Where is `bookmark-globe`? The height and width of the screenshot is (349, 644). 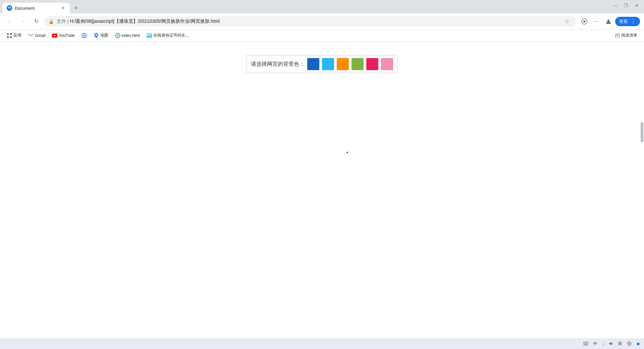
bookmark-globe is located at coordinates (84, 36).